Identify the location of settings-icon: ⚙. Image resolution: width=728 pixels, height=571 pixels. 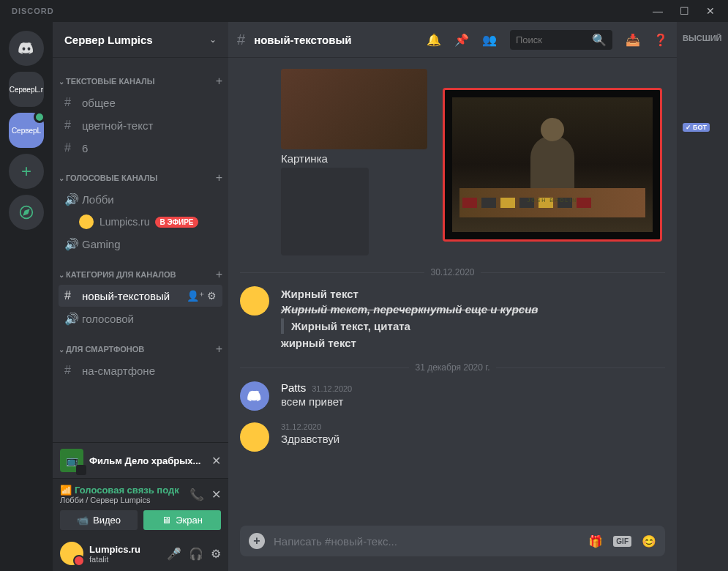
(216, 553).